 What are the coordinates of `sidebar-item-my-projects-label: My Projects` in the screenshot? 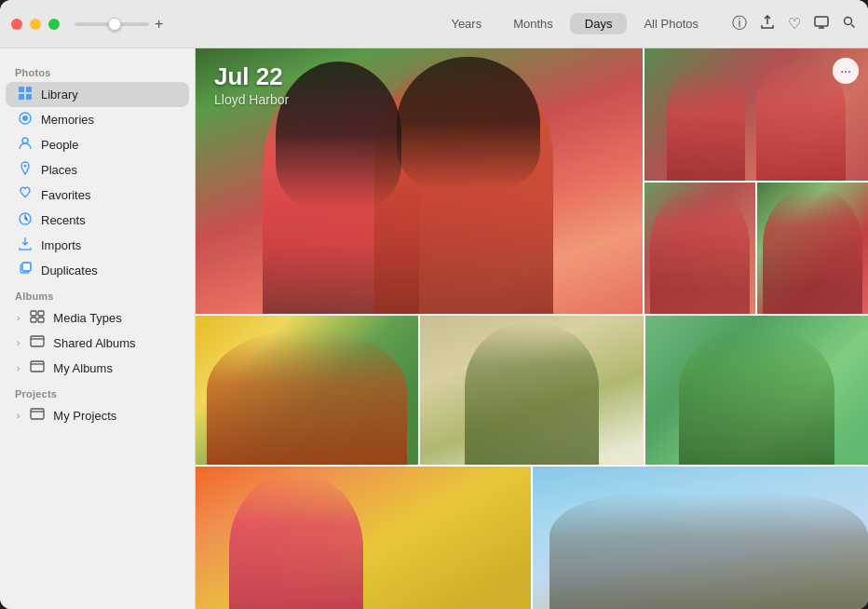 It's located at (85, 415).